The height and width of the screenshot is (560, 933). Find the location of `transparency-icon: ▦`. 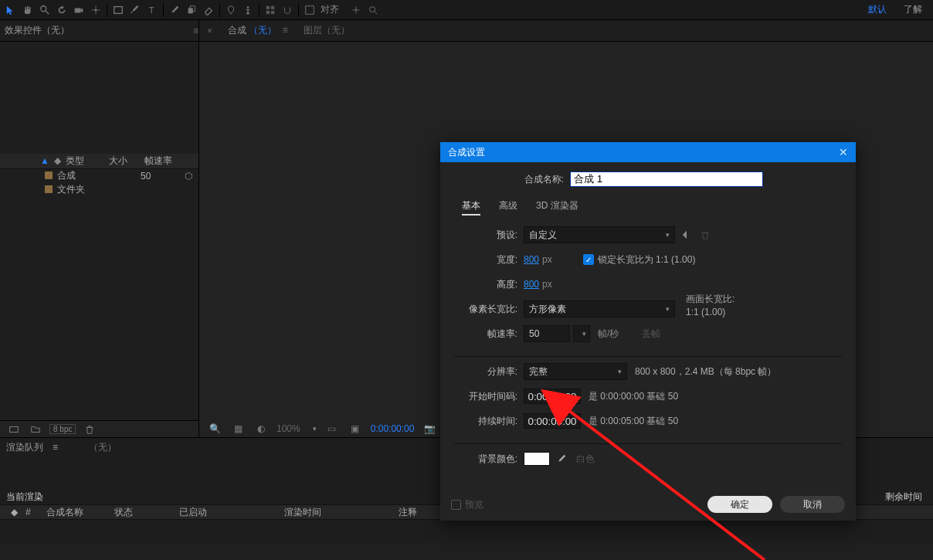

transparency-icon: ▦ is located at coordinates (238, 429).